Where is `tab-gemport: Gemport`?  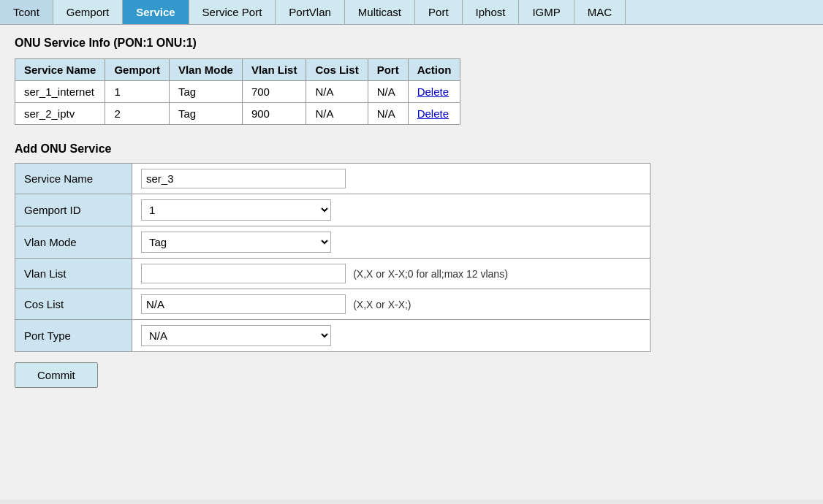
tab-gemport: Gemport is located at coordinates (88, 12).